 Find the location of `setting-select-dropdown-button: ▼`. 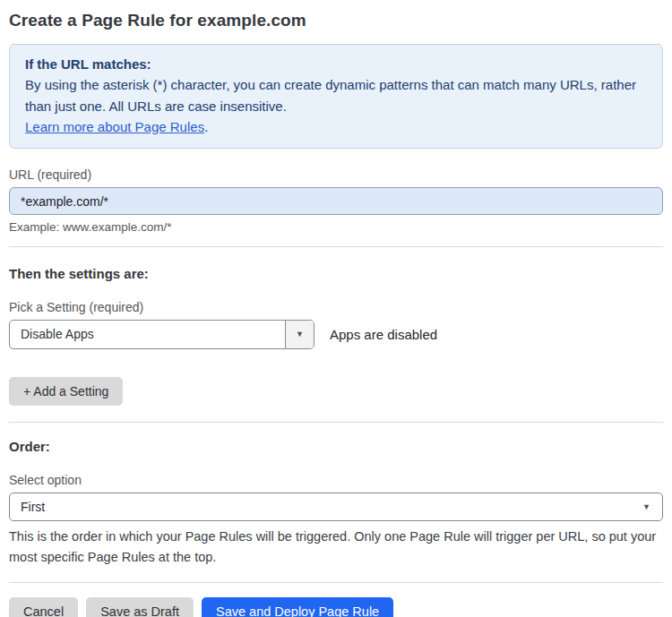

setting-select-dropdown-button: ▼ is located at coordinates (299, 335).